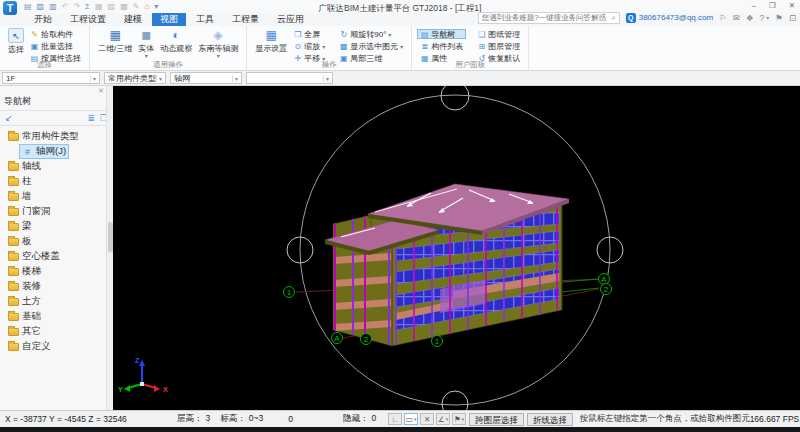 Image resolution: width=800 pixels, height=432 pixels. What do you see at coordinates (218, 44) in the screenshot?
I see `se-isometric-button: ◈ 东南等轴测 ▾` at bounding box center [218, 44].